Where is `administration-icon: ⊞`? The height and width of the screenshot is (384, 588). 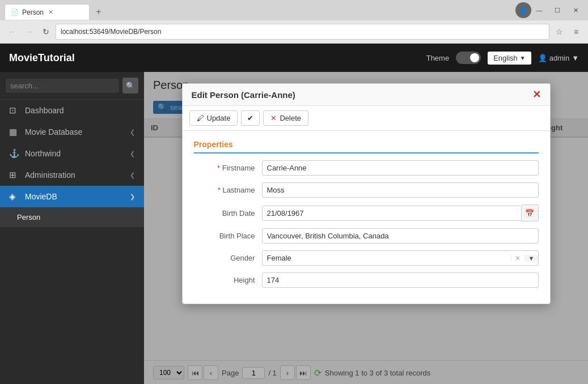
administration-icon: ⊞ is located at coordinates (14, 175).